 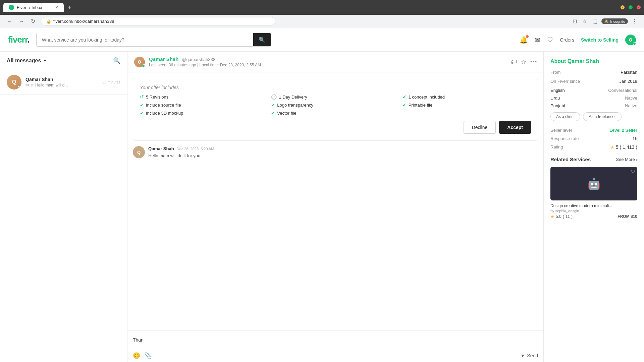 What do you see at coordinates (583, 61) in the screenshot?
I see `seller-name-link: Qamar Shah` at bounding box center [583, 61].